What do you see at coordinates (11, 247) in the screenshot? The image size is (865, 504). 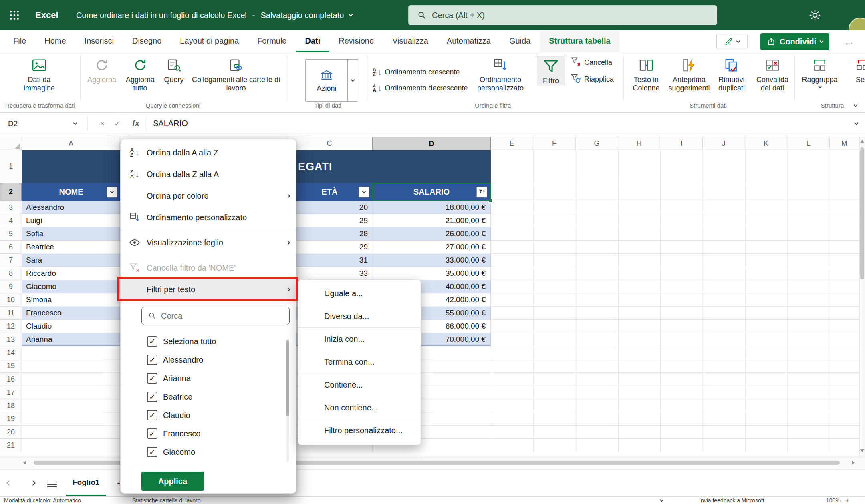 I see `row-header: 6` at bounding box center [11, 247].